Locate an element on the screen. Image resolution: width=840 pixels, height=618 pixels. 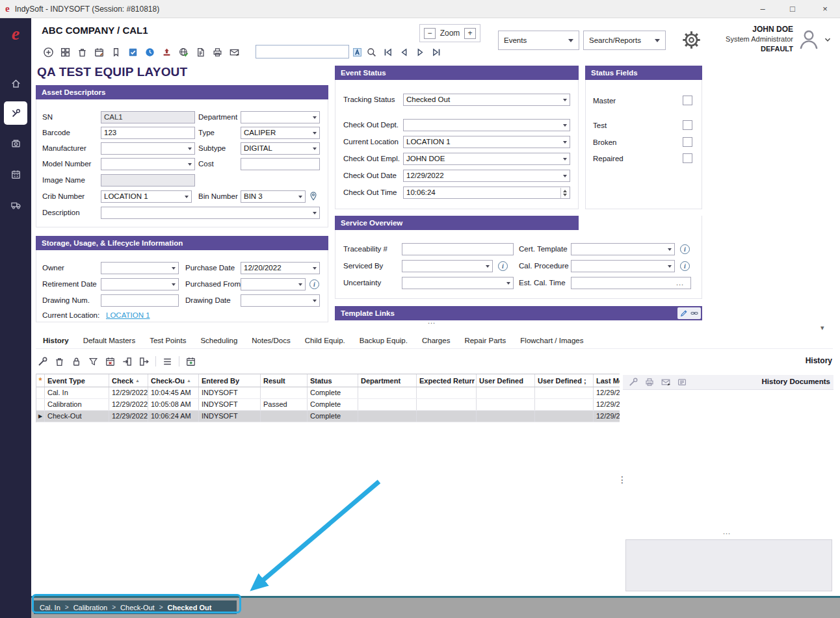
documents-splitter-handle: ... is located at coordinates (727, 532).